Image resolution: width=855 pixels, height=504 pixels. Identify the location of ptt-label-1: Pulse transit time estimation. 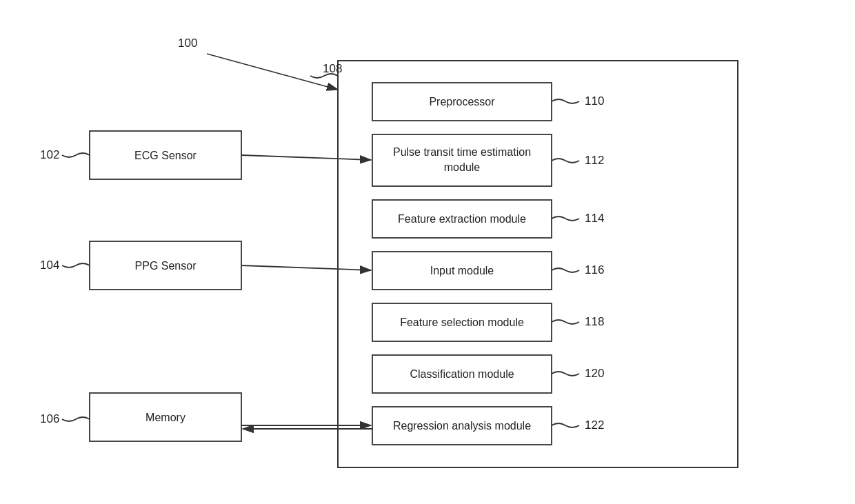
(462, 152).